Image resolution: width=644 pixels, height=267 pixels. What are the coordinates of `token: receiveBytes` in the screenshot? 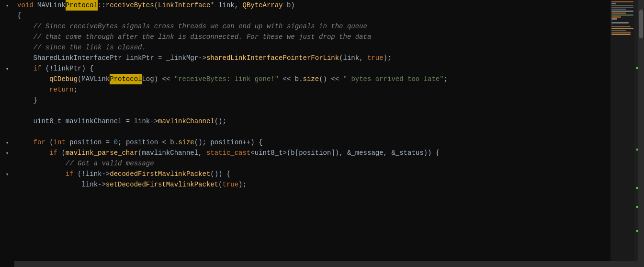 It's located at (130, 5).